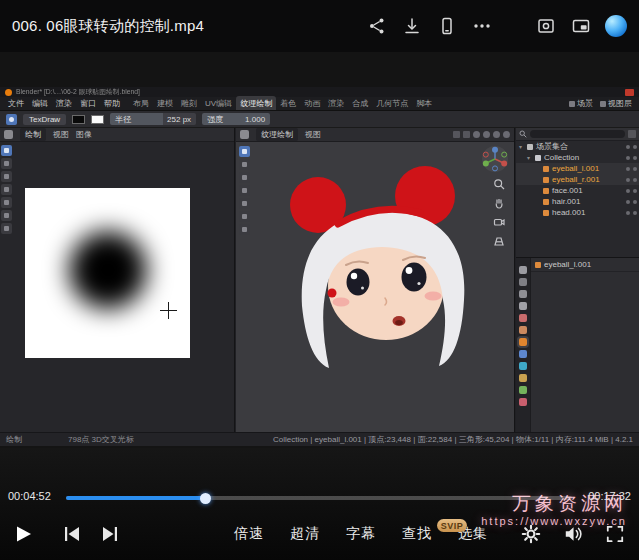 This screenshot has height=560, width=639. Describe the element at coordinates (523, 342) in the screenshot. I see `properties-tab-object-icon` at that location.